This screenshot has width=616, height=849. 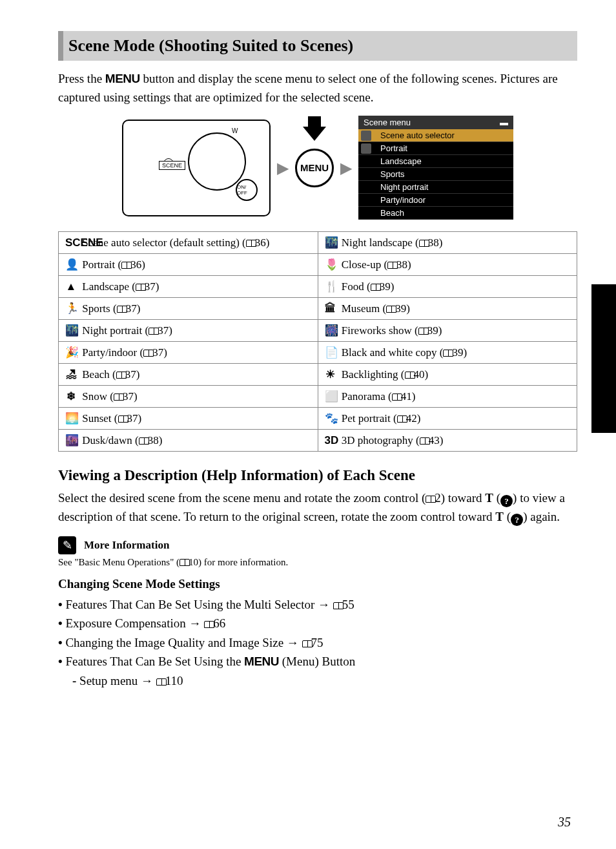 I want to click on scene-menu-item-label: Landscape, so click(x=401, y=162).